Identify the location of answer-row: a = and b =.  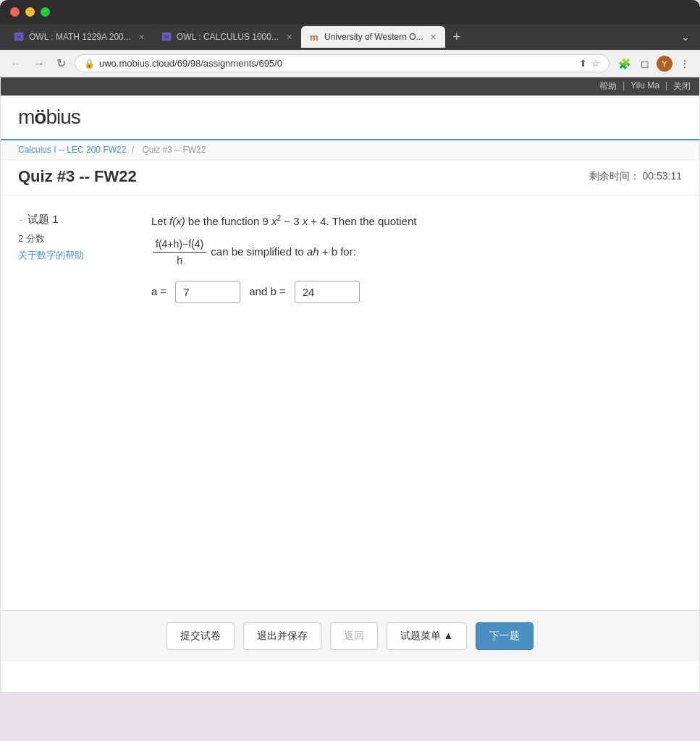
(417, 292).